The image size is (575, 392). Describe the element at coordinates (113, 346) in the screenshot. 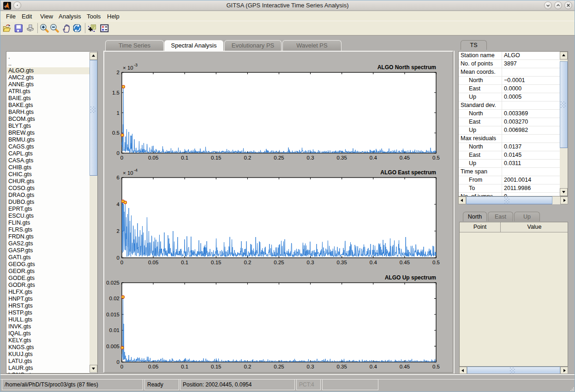

I see `svg-text: 0.005` at that location.